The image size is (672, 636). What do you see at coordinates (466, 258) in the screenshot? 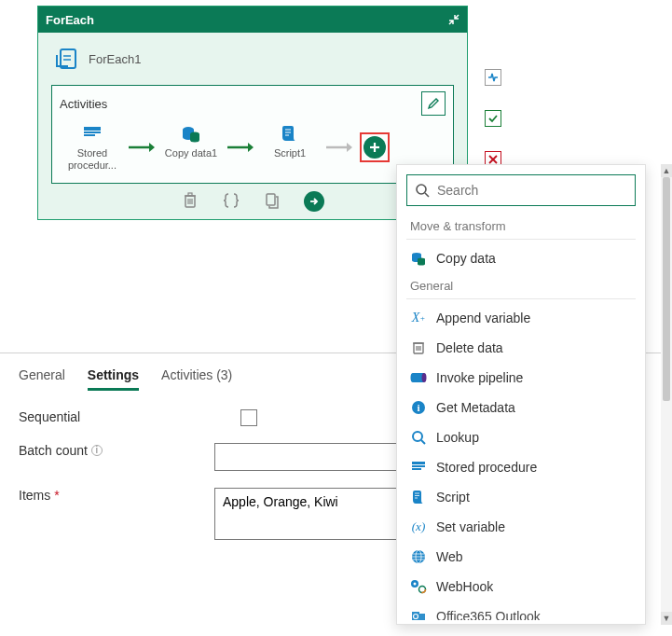
I see `dd-item-label: Copy data` at bounding box center [466, 258].